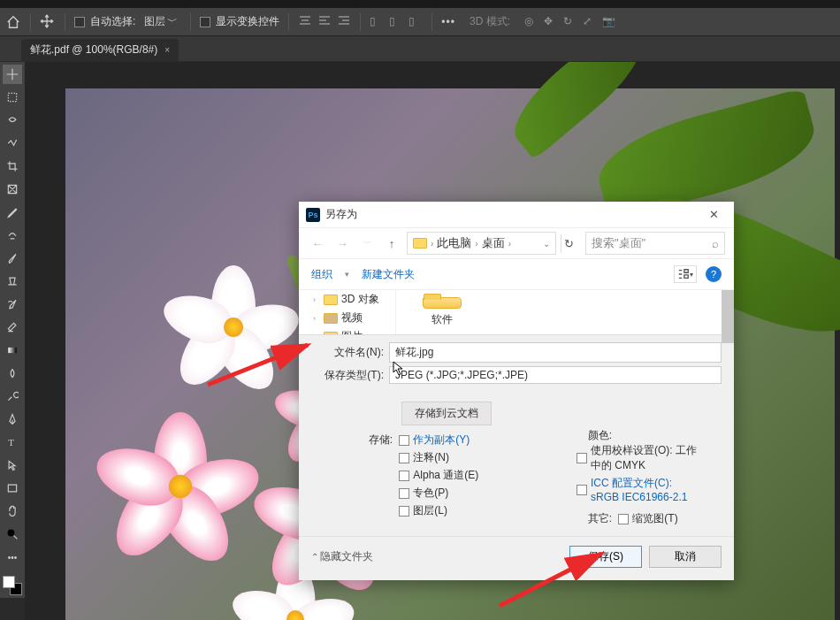 The image size is (840, 620). Describe the element at coordinates (347, 318) in the screenshot. I see `tree-item-videos: ›视频` at that location.